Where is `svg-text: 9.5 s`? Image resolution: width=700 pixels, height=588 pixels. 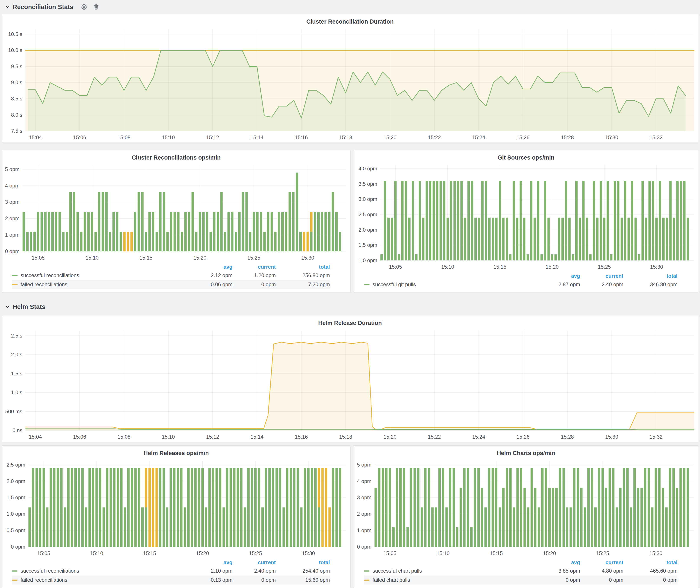
svg-text: 9.5 s is located at coordinates (17, 66).